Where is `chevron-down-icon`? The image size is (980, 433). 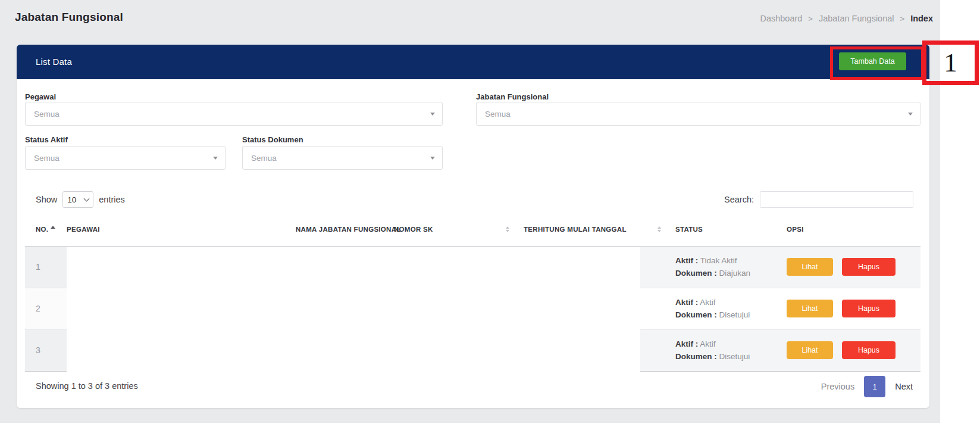 chevron-down-icon is located at coordinates (87, 199).